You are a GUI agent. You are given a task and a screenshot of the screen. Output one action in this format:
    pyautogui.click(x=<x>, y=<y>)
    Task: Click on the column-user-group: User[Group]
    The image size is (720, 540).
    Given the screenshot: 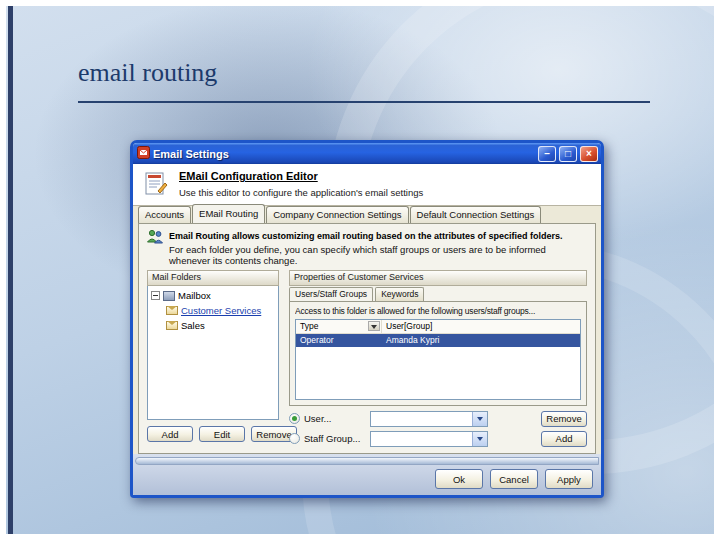 What is the action you would take?
    pyautogui.click(x=481, y=326)
    